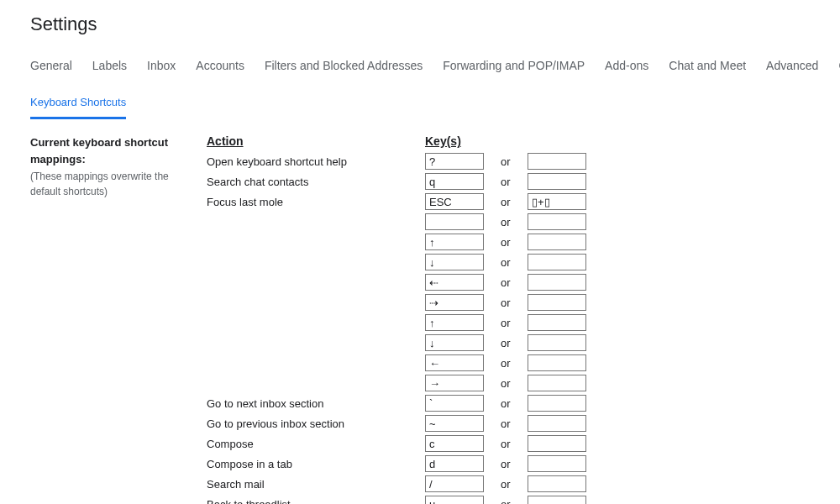 The image size is (840, 504). What do you see at coordinates (397, 161) in the screenshot?
I see `table-row: Open keyboard shortcut helpor` at bounding box center [397, 161].